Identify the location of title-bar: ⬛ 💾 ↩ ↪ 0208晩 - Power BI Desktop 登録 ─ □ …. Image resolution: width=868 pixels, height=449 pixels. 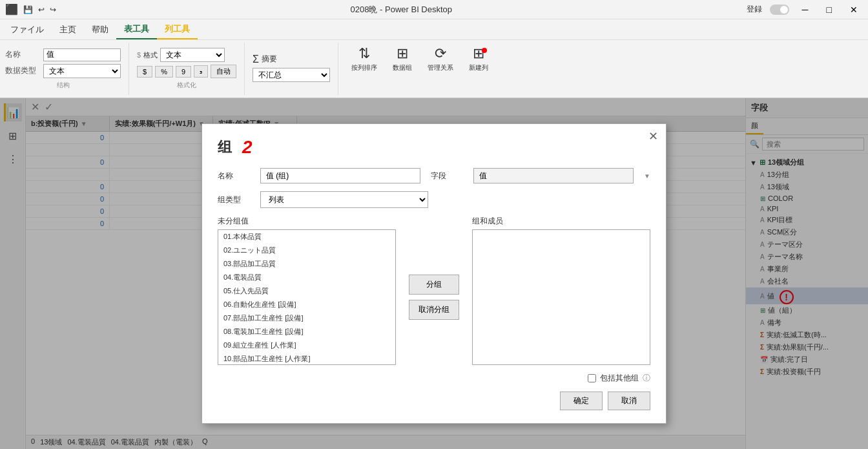
(434, 10).